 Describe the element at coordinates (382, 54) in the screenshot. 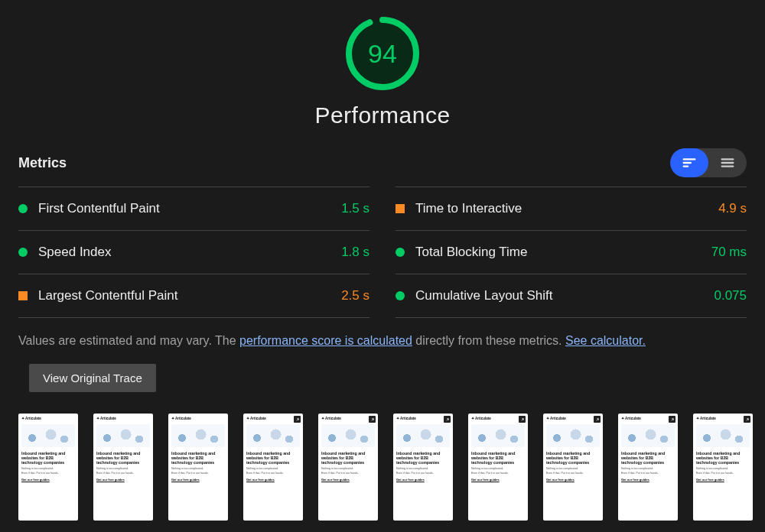

I see `score-gauge: 94` at that location.